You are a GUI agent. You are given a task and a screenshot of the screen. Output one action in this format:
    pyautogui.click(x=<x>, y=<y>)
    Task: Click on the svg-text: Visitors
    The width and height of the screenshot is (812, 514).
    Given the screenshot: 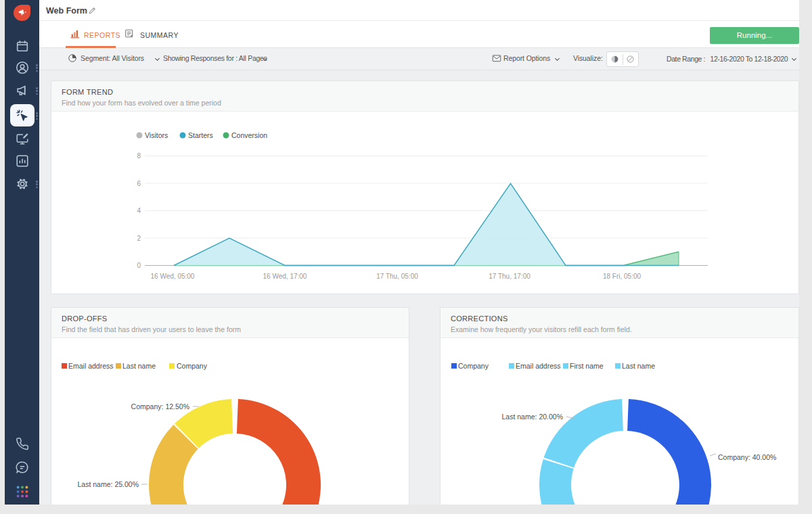 What is the action you would take?
    pyautogui.click(x=156, y=135)
    